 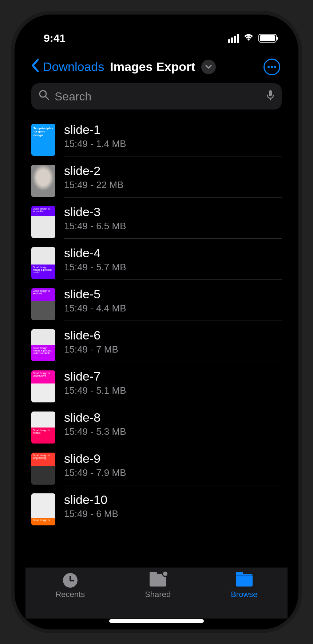 What do you see at coordinates (156, 180) in the screenshot?
I see `file-row: slide-215:49 - 22 MB` at bounding box center [156, 180].